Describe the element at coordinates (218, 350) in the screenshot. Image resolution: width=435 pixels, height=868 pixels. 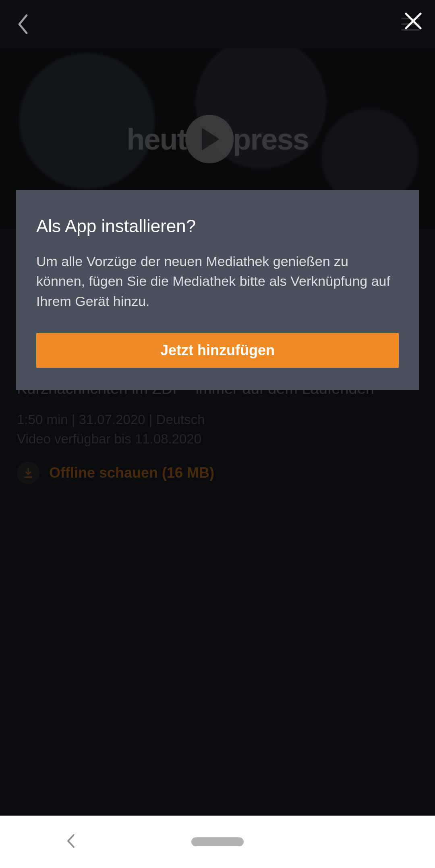
I see `add-now-button: Jetzt hinzufügen` at that location.